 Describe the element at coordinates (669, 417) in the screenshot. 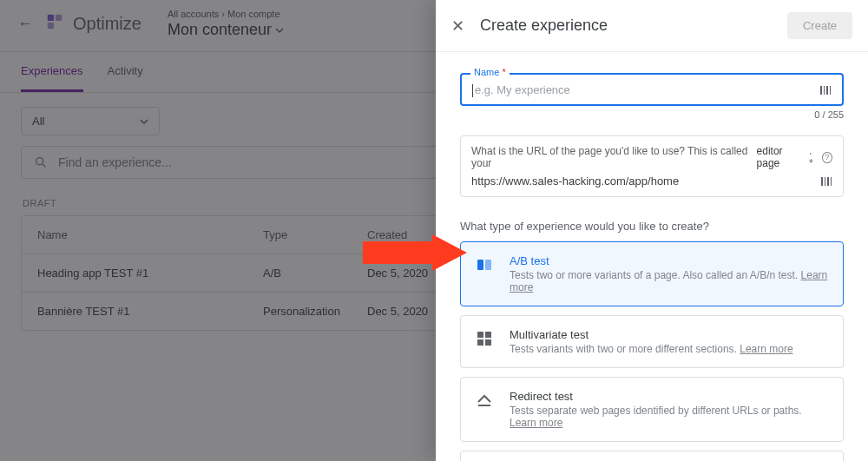

I see `type-desc: Tests separate web pages identified by d…` at that location.